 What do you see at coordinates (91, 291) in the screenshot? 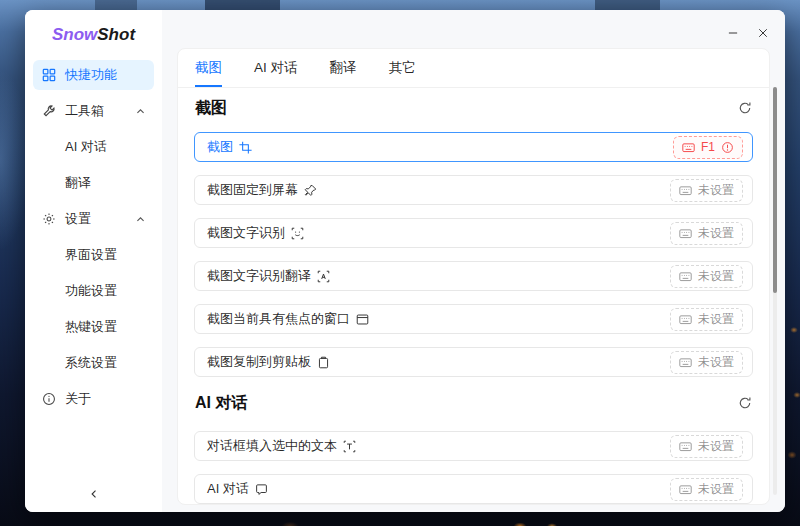
I see `sidebar-item-label: 功能设置` at bounding box center [91, 291].